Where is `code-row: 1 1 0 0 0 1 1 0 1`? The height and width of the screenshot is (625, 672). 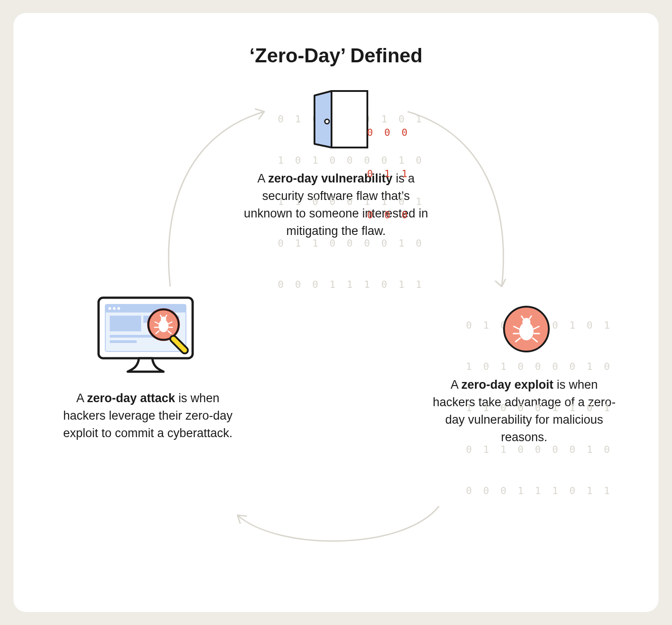 code-row: 1 1 0 0 0 1 1 0 1 is located at coordinates (539, 408).